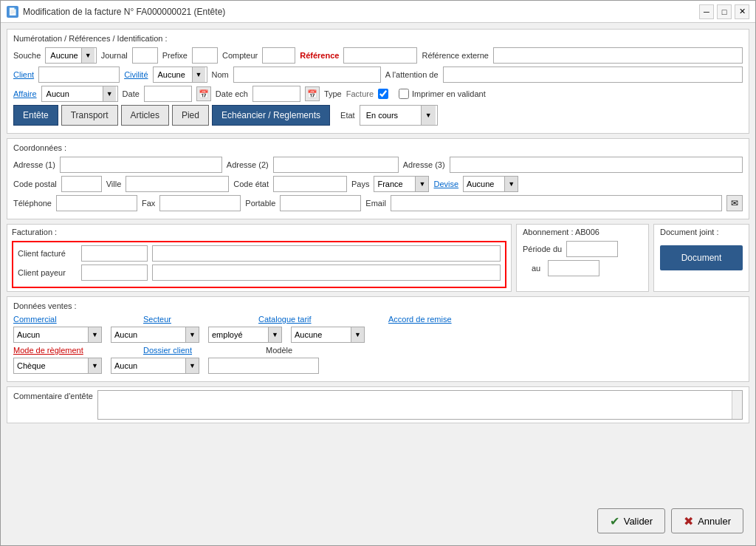  Describe the element at coordinates (742, 12) in the screenshot. I see `close-button: ✕` at that location.